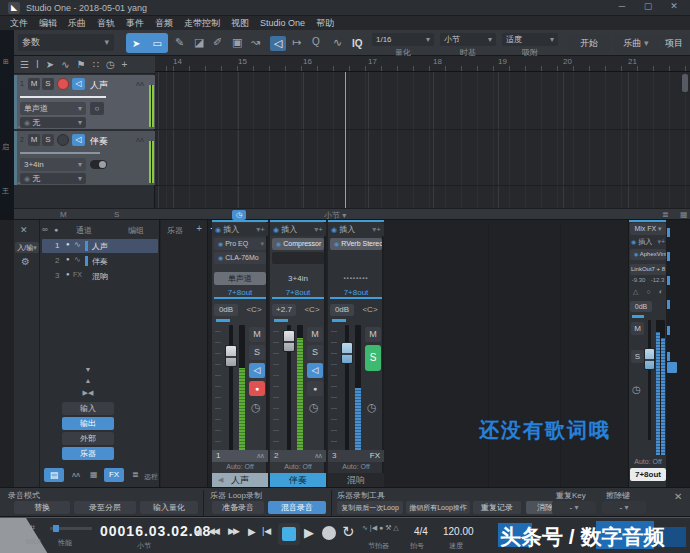  What do you see at coordinates (76, 475) in the screenshot?
I see `console-meter-icon: ʌʌ` at bounding box center [76, 475].